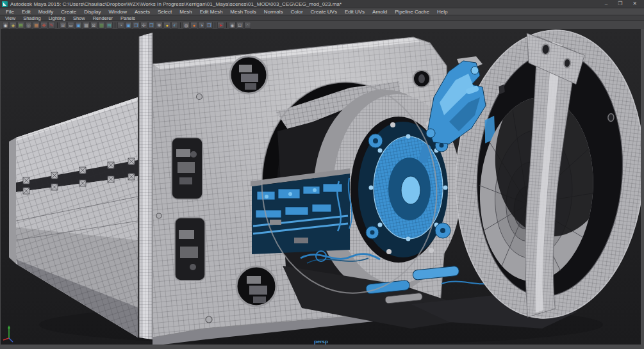  Describe the element at coordinates (379, 12) in the screenshot. I see `menu-item-arnold: Arnold` at that location.